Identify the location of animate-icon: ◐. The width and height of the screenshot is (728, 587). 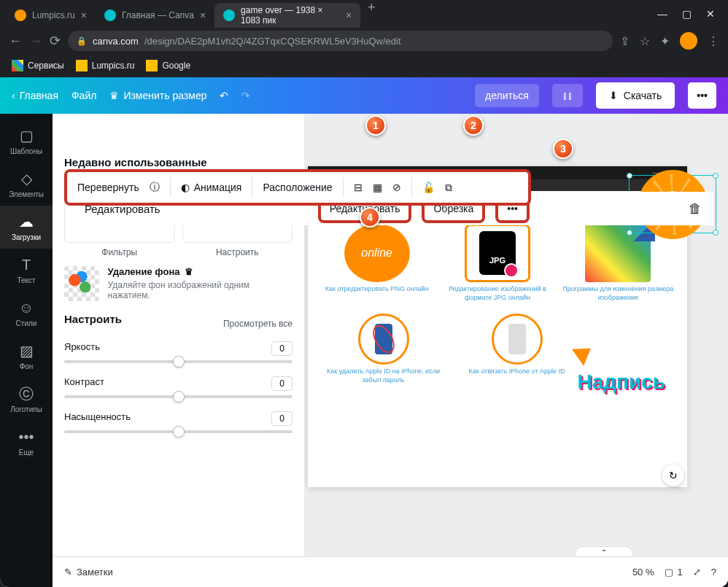
(185, 187).